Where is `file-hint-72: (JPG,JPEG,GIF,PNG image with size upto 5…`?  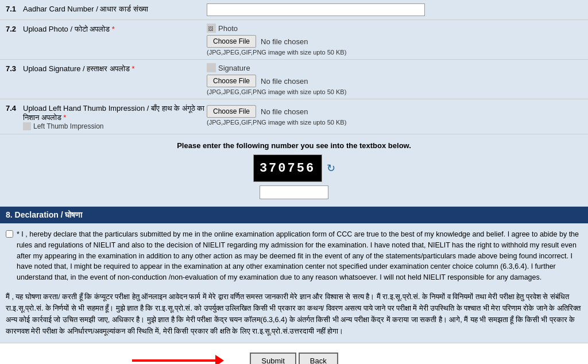
file-hint-72: (JPG,JPEG,GIF,PNG image with size upto 5… is located at coordinates (394, 52).